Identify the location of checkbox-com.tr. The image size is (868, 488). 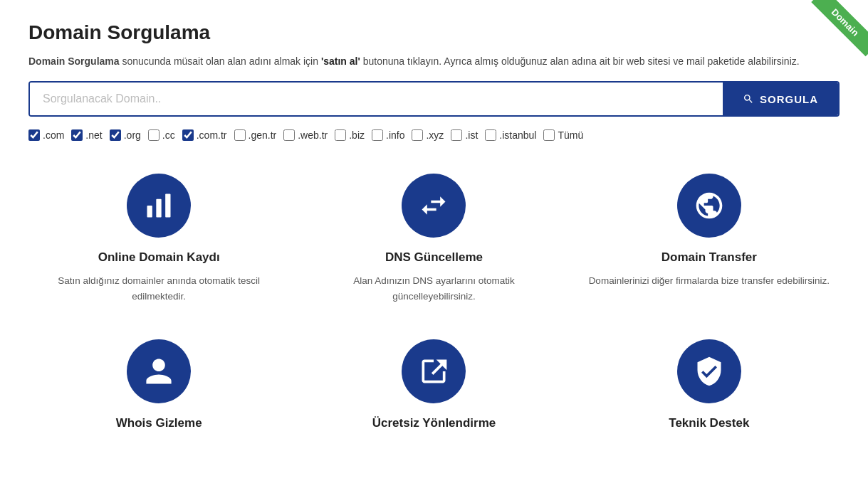
(188, 135).